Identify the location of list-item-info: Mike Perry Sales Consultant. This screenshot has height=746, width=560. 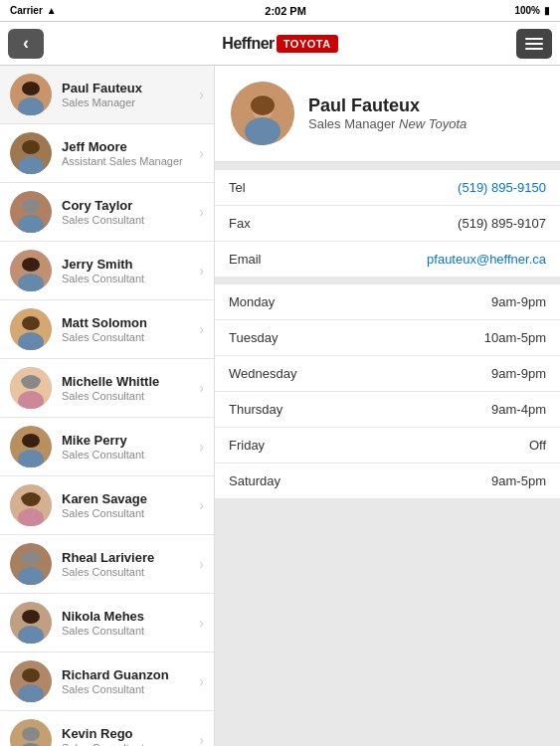
(130, 448).